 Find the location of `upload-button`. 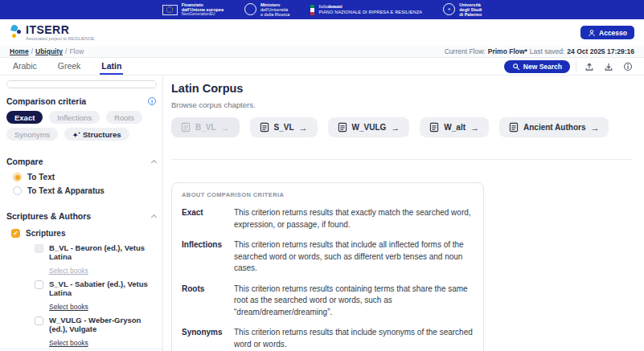

upload-button is located at coordinates (589, 66).